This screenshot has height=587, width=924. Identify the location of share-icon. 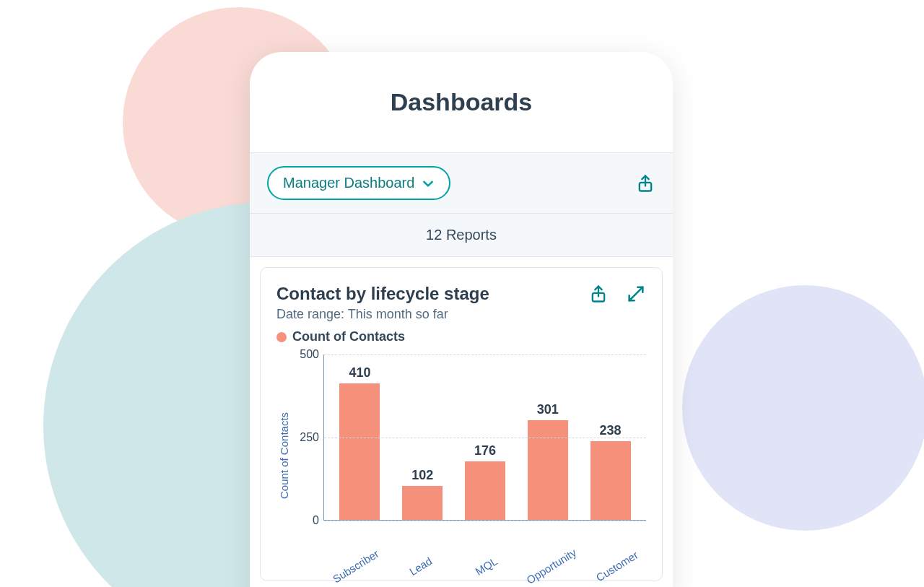
(645, 183).